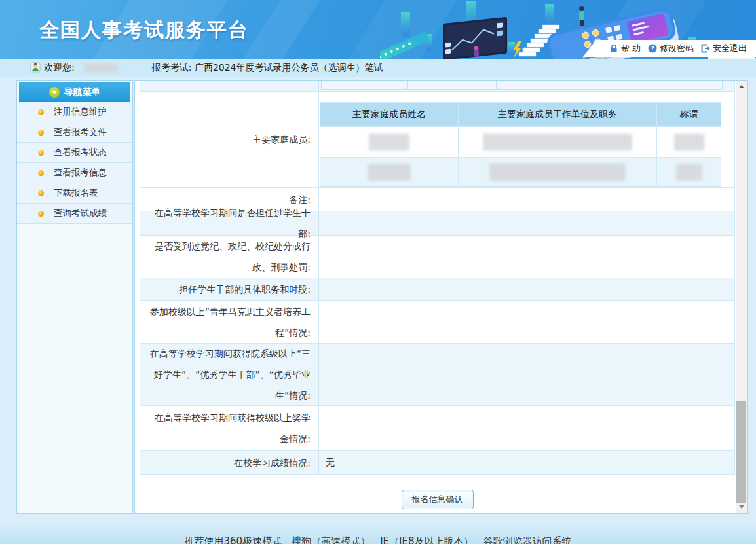 The image size is (756, 544). What do you see at coordinates (671, 48) in the screenshot?
I see `change-password-button: ? 修改密码` at bounding box center [671, 48].